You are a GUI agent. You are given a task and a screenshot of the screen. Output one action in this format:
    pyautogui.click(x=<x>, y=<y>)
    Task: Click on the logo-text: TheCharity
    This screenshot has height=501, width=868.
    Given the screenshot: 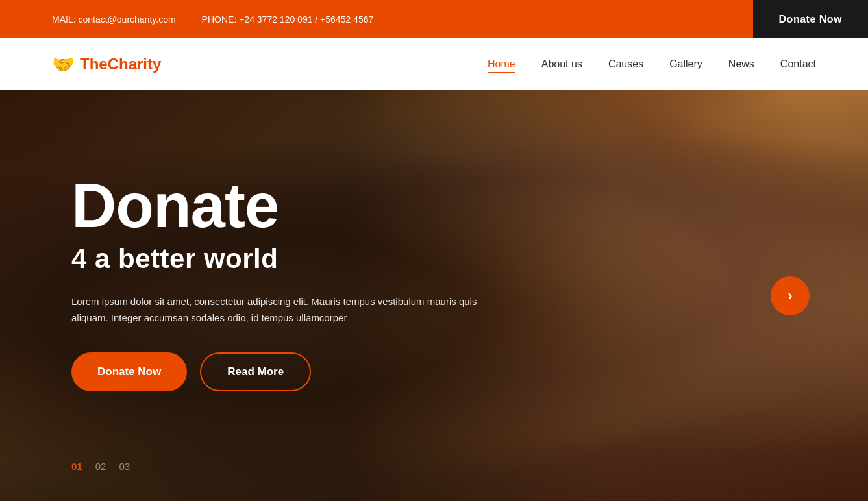 What is the action you would take?
    pyautogui.click(x=121, y=64)
    